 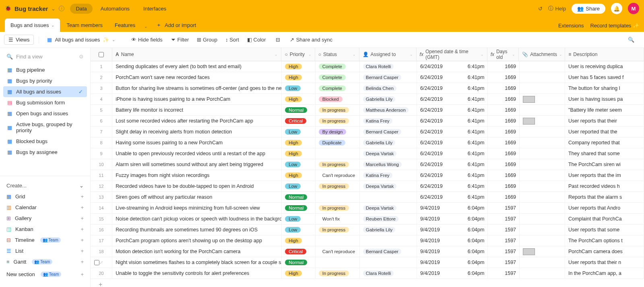 What do you see at coordinates (367, 208) in the screenshot?
I see `table-row: 14Live-streaming in Android keeps minimi…` at bounding box center [367, 208].